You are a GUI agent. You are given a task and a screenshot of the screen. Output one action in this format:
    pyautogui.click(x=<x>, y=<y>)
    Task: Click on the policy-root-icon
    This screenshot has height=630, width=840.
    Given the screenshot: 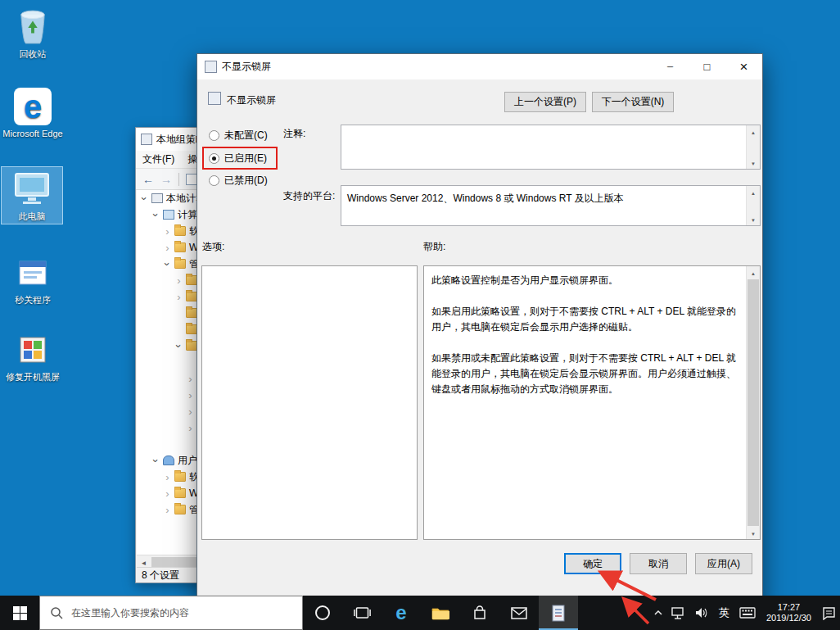 What is the action you would take?
    pyautogui.click(x=157, y=198)
    